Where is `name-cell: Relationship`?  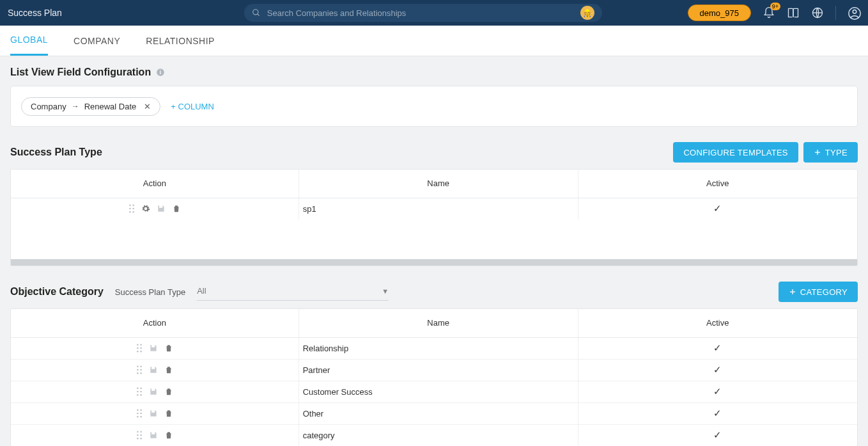
name-cell: Relationship is located at coordinates (438, 348).